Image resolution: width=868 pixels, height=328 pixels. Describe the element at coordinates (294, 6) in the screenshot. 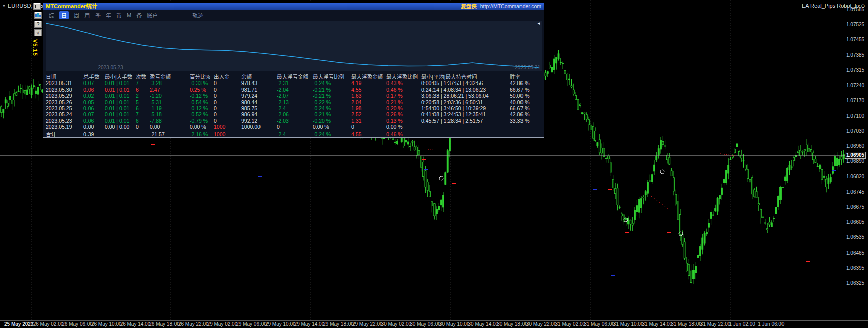

I see `panel-titlebar: MTCommander统计 复盘侠 http://MTCommander.com` at that location.